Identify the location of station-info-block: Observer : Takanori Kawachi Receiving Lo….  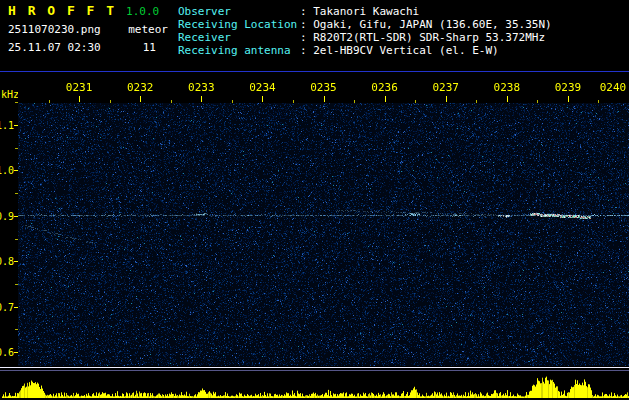
(365, 31).